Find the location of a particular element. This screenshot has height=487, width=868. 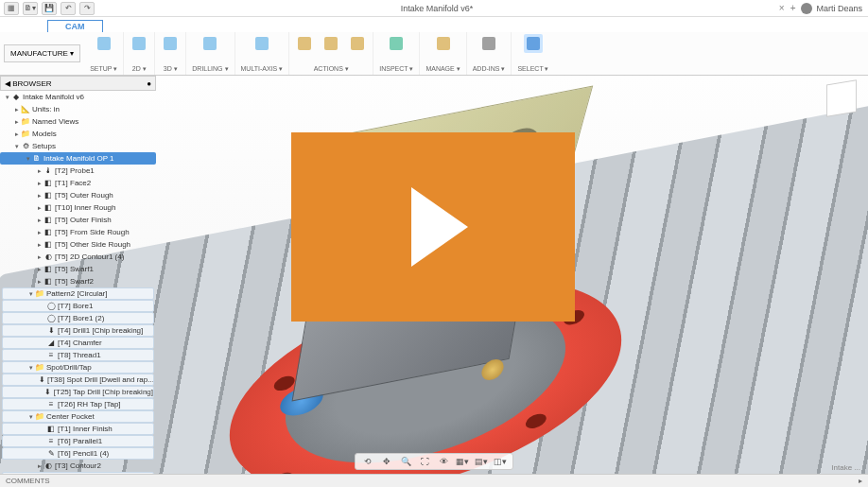

user-menu: Marti Deans is located at coordinates (832, 9).